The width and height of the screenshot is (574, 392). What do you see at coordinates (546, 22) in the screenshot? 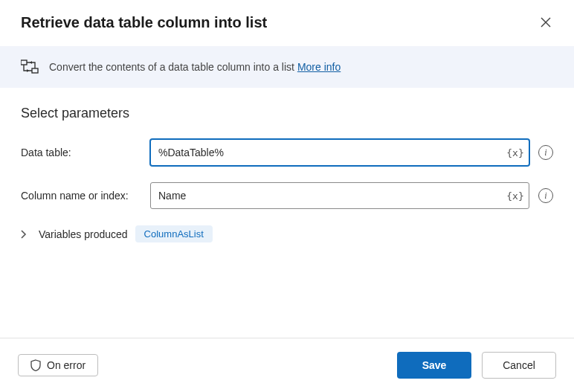
I see `close-icon` at bounding box center [546, 22].